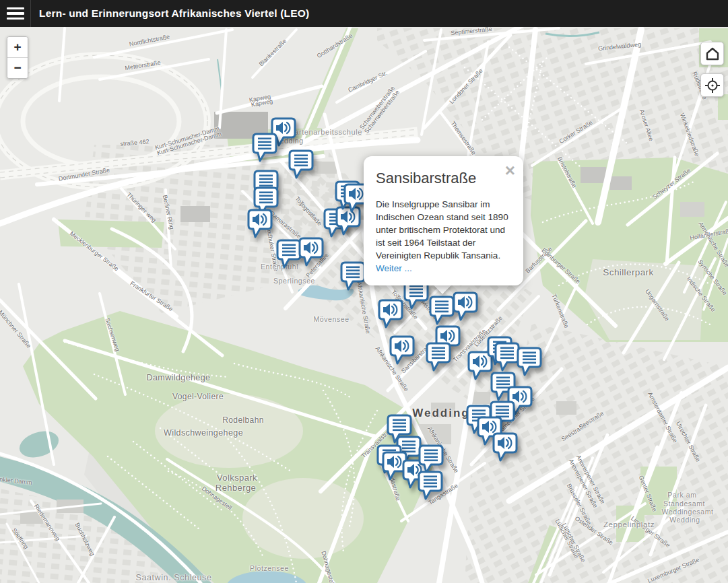 The image size is (728, 583). Describe the element at coordinates (443, 221) in the screenshot. I see `popup-box: × Sansibarstraße Die Inselgruppe Sansiba…` at that location.